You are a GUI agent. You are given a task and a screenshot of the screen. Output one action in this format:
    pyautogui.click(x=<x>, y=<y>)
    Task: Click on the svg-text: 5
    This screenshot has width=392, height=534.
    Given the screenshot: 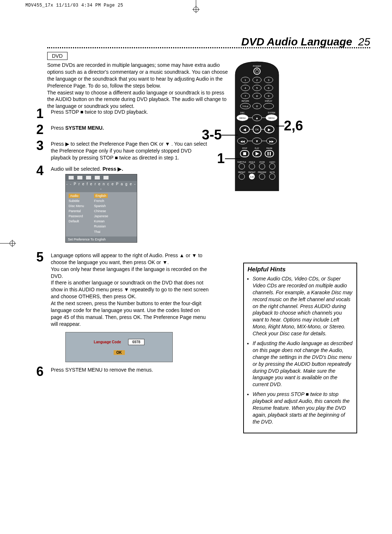 What is the action you would take?
    pyautogui.click(x=257, y=88)
    